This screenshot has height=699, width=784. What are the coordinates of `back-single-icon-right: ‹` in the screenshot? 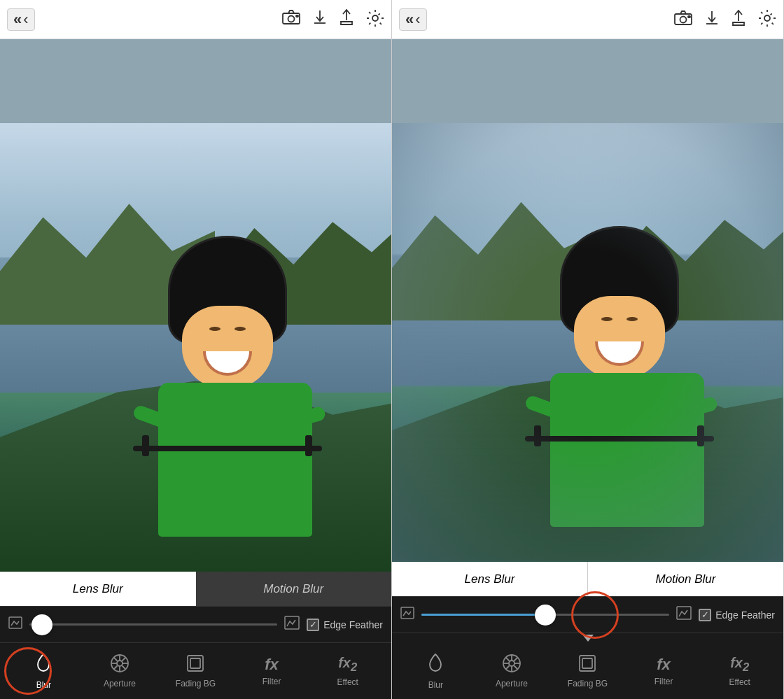 It's located at (417, 20).